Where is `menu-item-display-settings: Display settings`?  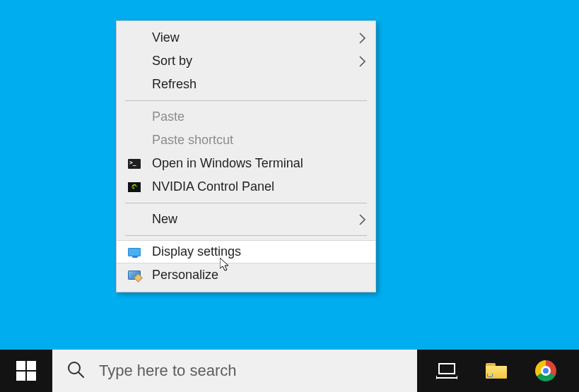 menu-item-display-settings: Display settings is located at coordinates (246, 251).